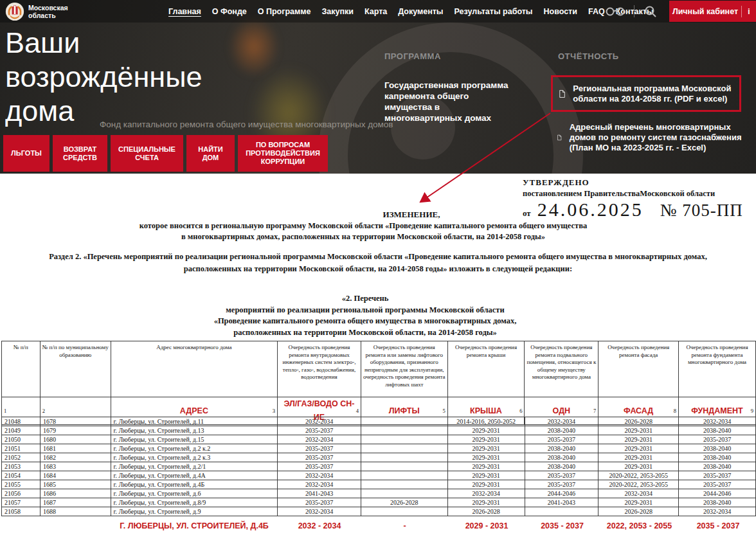  I want to click on table-cell: 2044-2046, so click(562, 494).